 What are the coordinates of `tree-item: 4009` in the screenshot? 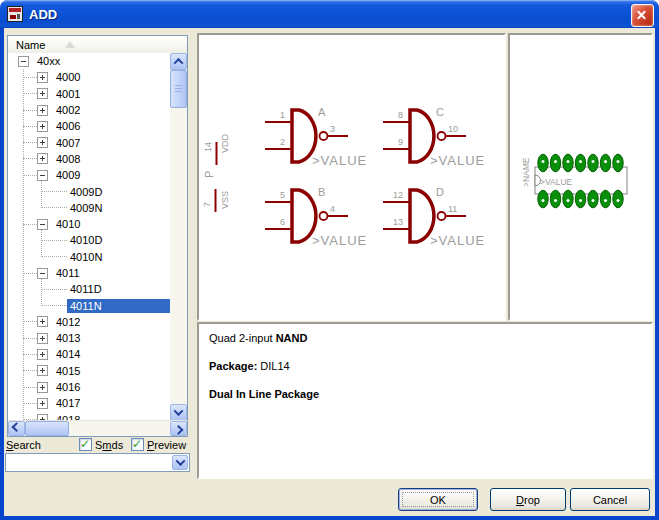 It's located at (89, 175).